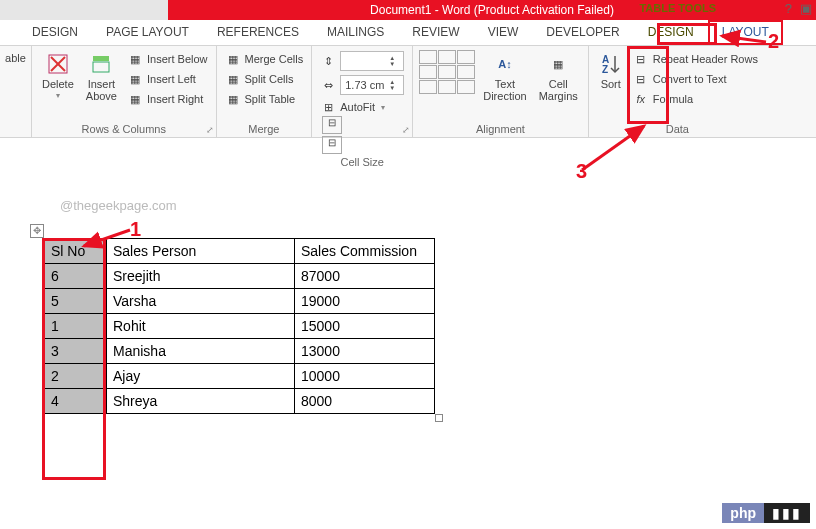 The height and width of the screenshot is (529, 816). I want to click on sort-icon: AZ, so click(611, 64).